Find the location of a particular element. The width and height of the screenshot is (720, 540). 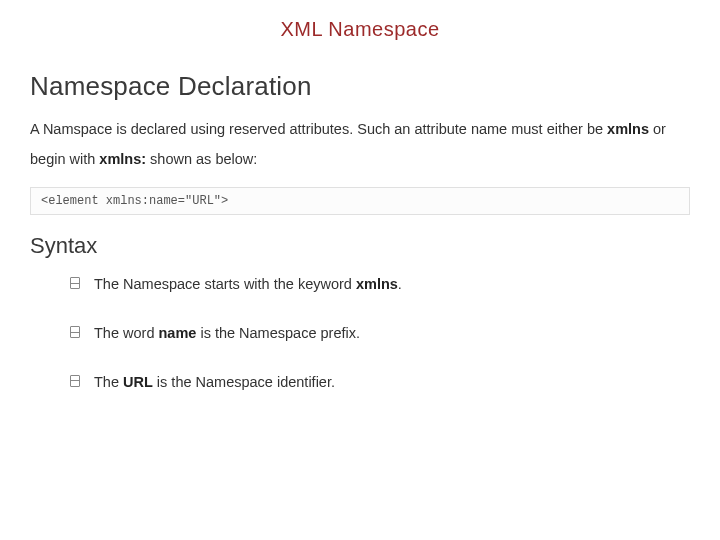

code-block: <element xmlns:name="URL"> is located at coordinates (360, 201).